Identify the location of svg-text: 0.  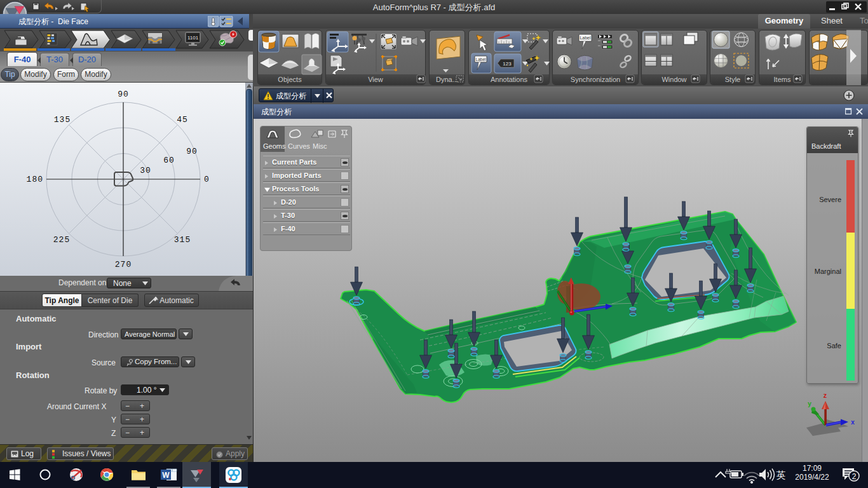
(207, 179).